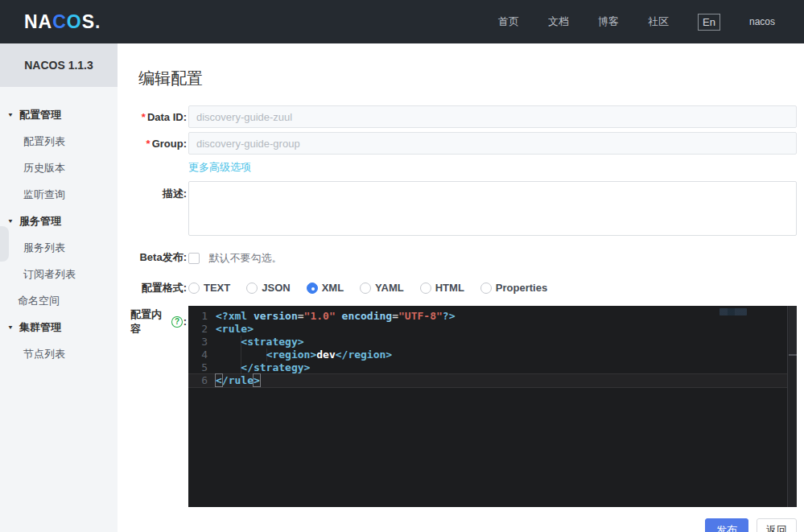 Image resolution: width=804 pixels, height=532 pixels. What do you see at coordinates (59, 248) in the screenshot?
I see `sidebar-item-service-list: 服务列表` at bounding box center [59, 248].